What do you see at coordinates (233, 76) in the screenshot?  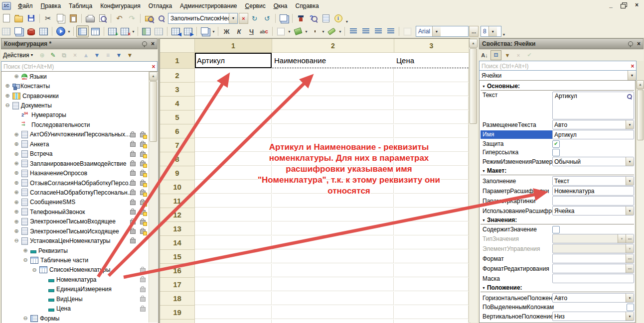 I see `cell-r2c1` at bounding box center [233, 76].